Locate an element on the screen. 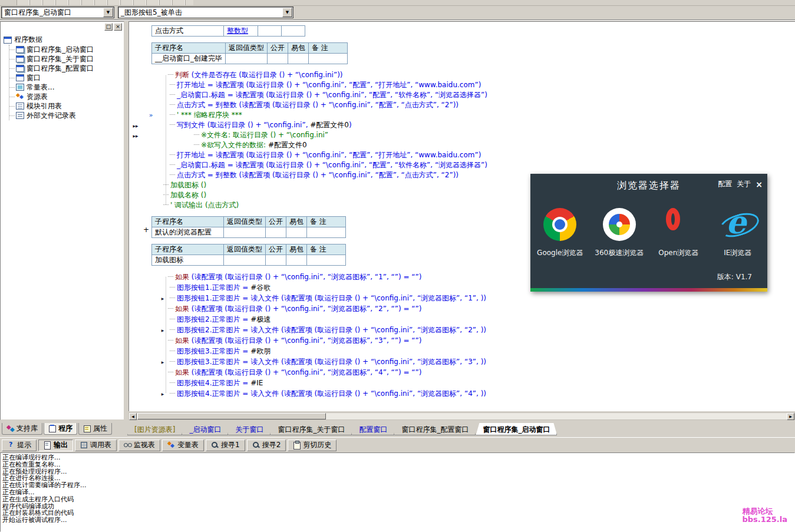 Image resolution: width=795 pixels, height=532 pixels. about-menu-item: 关于 is located at coordinates (744, 184).